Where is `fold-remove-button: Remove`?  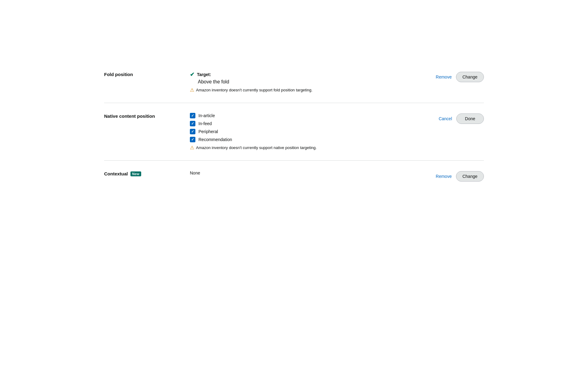
fold-remove-button: Remove is located at coordinates (444, 77).